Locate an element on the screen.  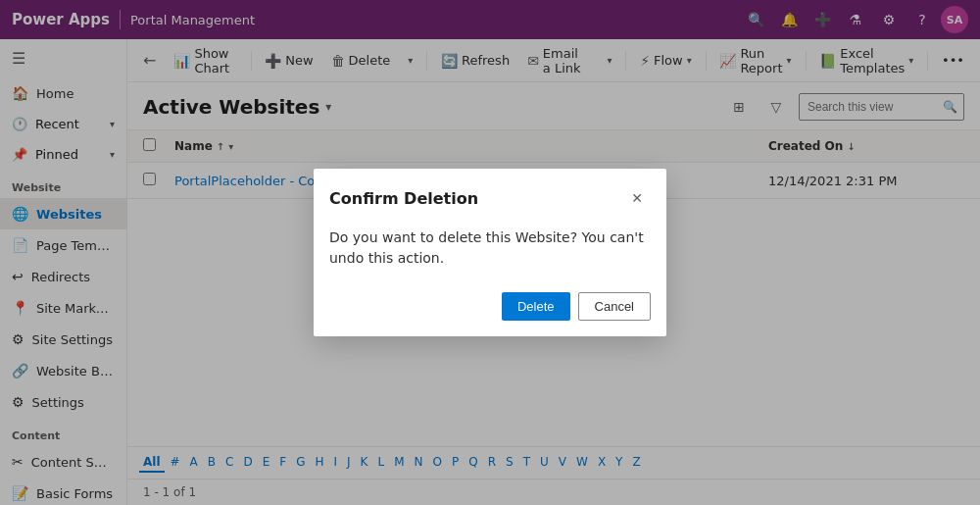
modal-close-button: ✕ is located at coordinates (637, 198).